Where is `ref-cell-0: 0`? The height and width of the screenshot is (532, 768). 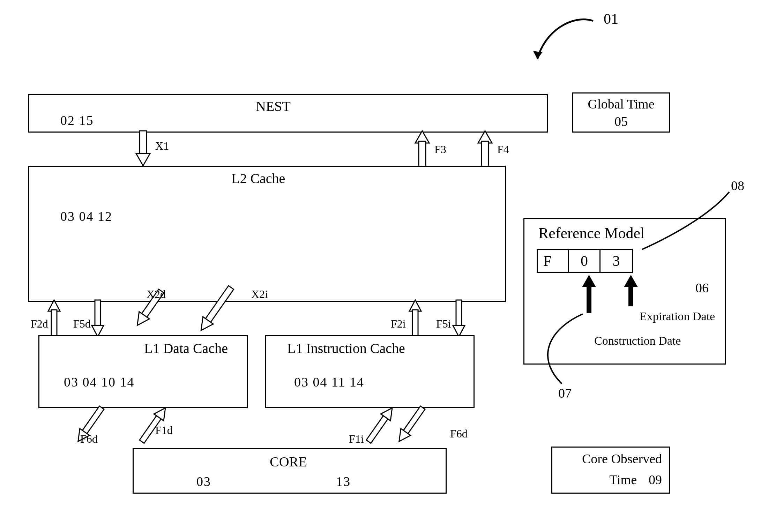 ref-cell-0: 0 is located at coordinates (585, 261).